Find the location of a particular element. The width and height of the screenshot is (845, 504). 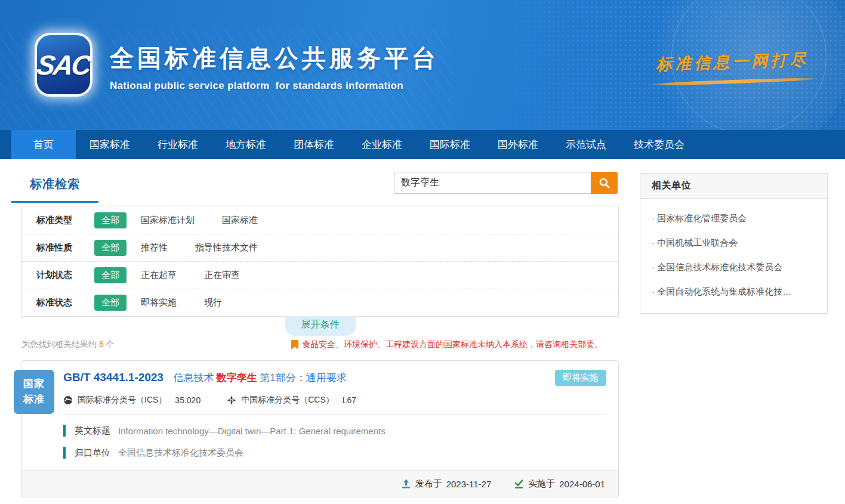

card-info-rows: 英文标题Information technology—Digital twin—… is located at coordinates (335, 441).